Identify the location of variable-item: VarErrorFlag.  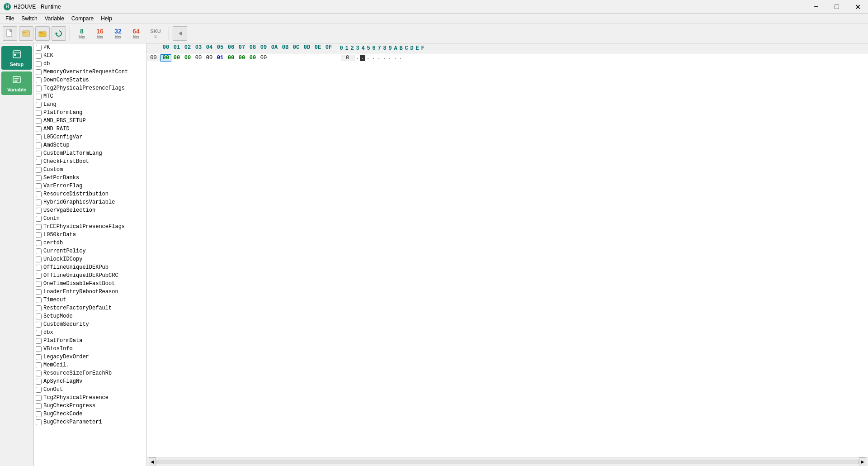
(90, 186).